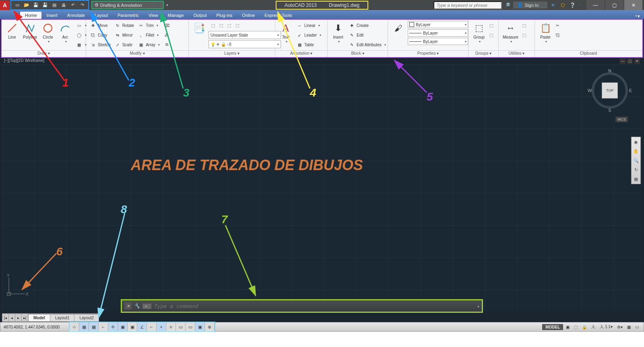 The width and height of the screenshot is (644, 347). Describe the element at coordinates (621, 119) in the screenshot. I see `wcs-label: WCS` at that location.